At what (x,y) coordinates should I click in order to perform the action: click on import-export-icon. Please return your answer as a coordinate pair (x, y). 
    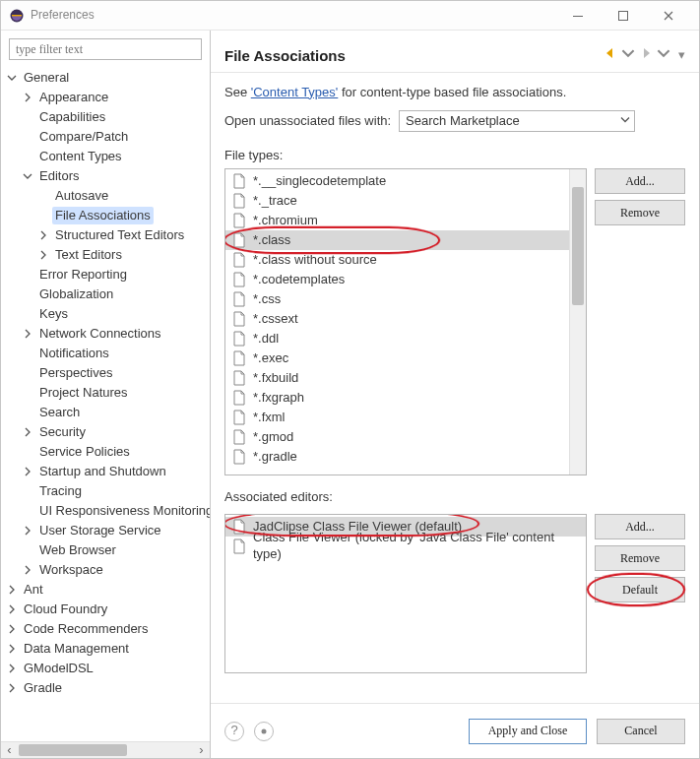
    Looking at the image, I should click on (264, 731).